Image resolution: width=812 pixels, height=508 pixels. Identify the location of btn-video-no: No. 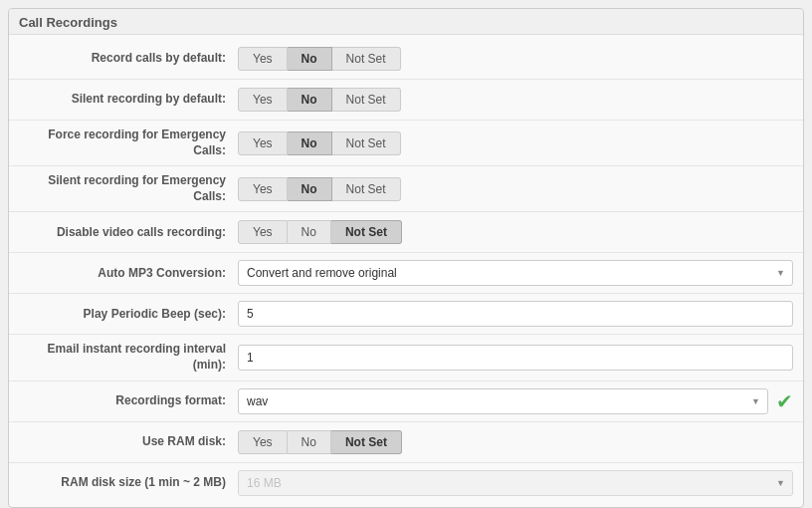
(309, 232).